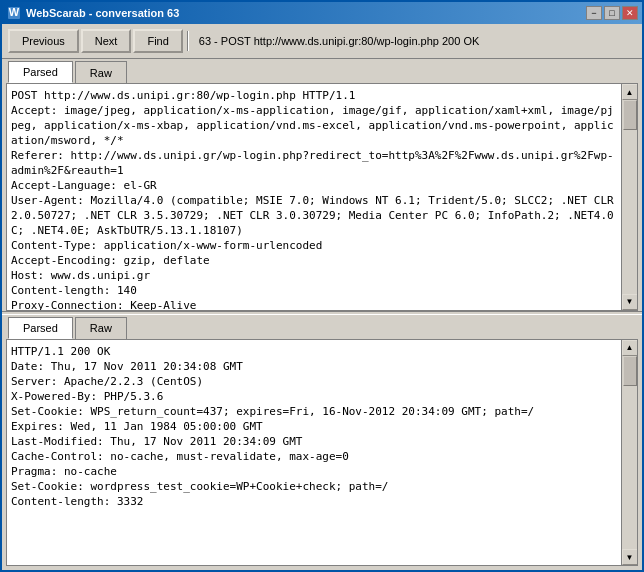 The image size is (644, 572). I want to click on top-tab-raw: Raw, so click(101, 72).